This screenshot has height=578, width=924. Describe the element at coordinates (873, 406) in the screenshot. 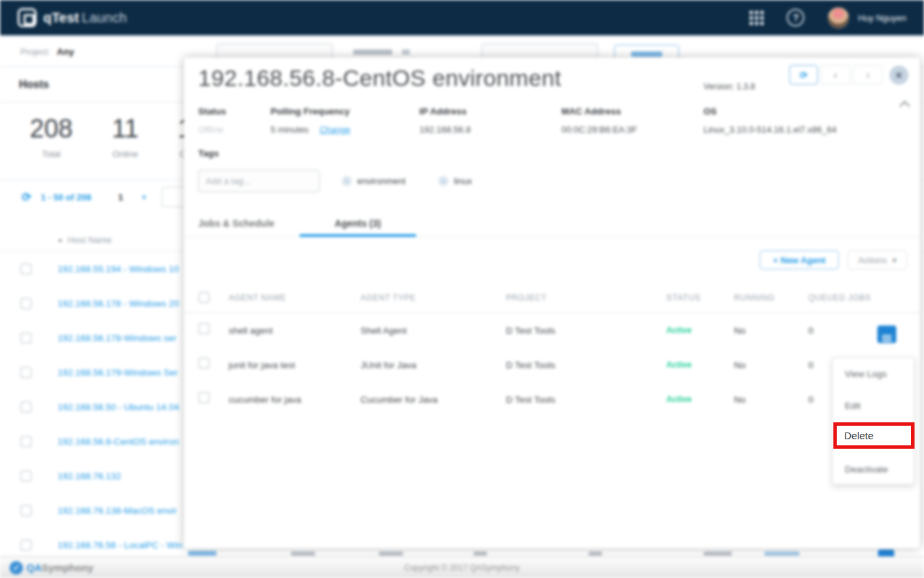

I see `context-menu-item-edit: Edit` at that location.